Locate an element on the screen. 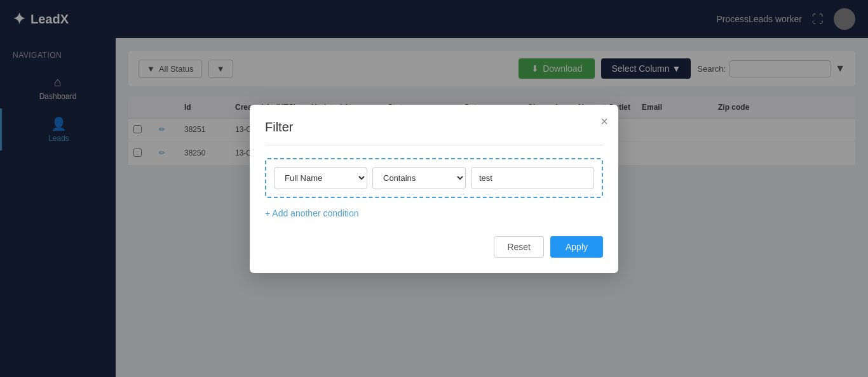  reset-button: Reset is located at coordinates (519, 247).